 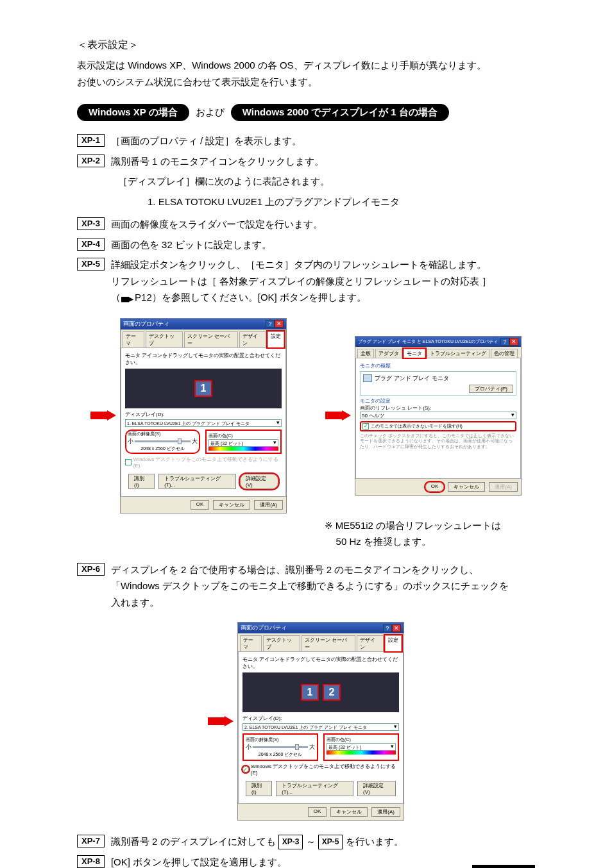 What do you see at coordinates (341, 202) in the screenshot?
I see `step-xp-2-enum: 1. ELSA TOTOKU LVU2E1 上のプラグアンドプレイモニタ` at bounding box center [341, 202].